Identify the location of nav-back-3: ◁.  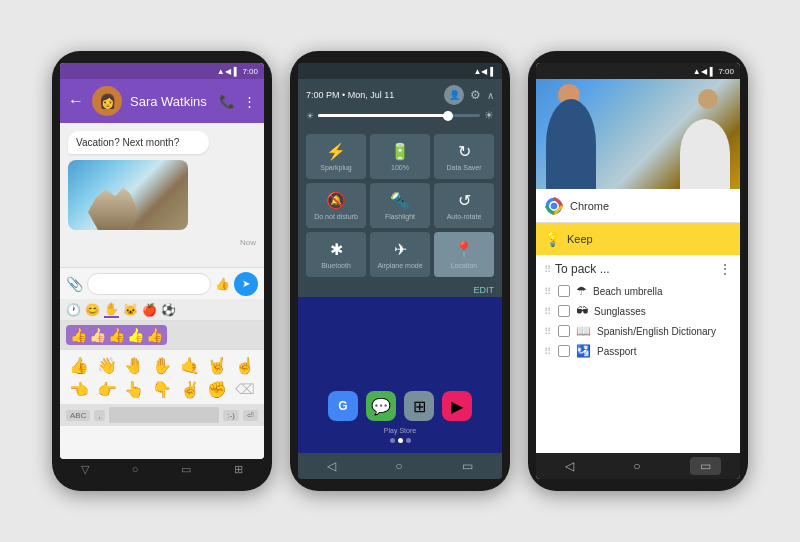
(570, 466).